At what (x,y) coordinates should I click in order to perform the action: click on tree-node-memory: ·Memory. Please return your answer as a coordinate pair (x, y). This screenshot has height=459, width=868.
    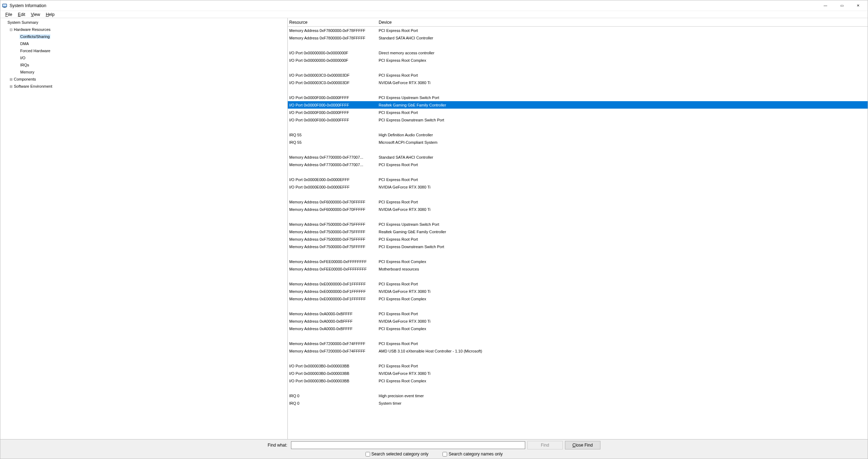
    Looking at the image, I should click on (144, 72).